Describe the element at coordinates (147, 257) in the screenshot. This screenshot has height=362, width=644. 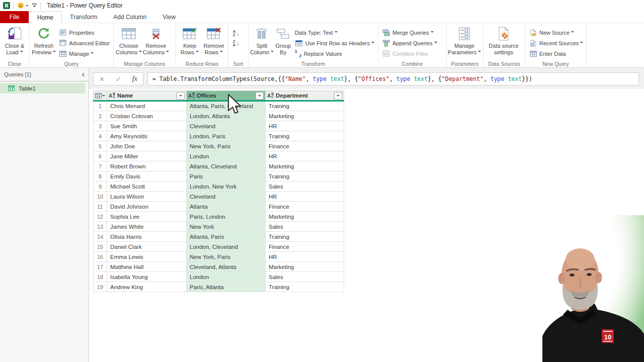
I see `cell-name: Emma Lewis` at that location.